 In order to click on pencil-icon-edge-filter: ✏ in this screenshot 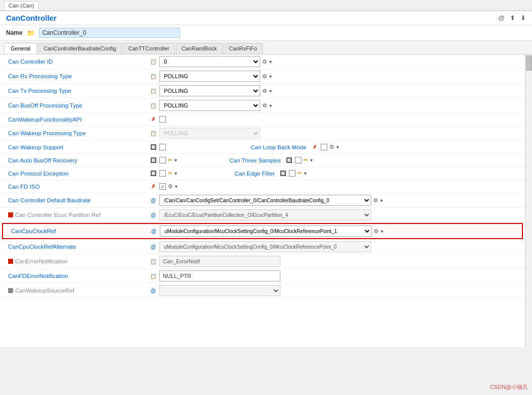, I will do `click(300, 174)`.